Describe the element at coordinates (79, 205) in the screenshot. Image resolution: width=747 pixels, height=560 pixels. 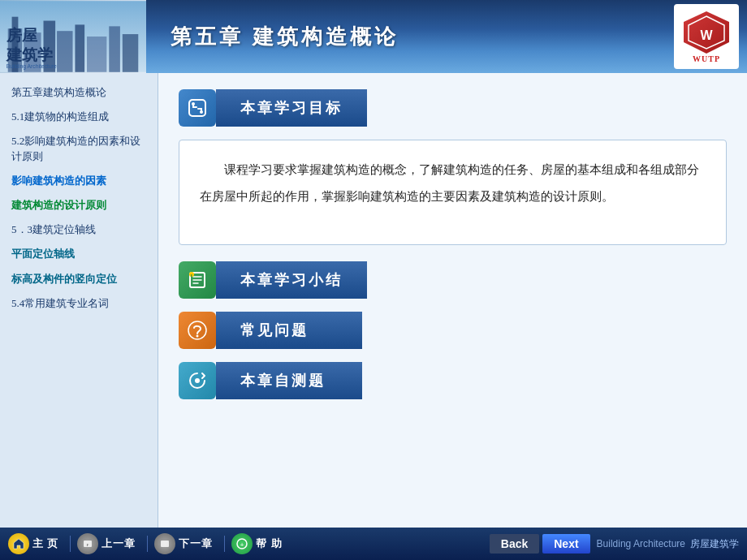
I see `sidebar-item-principles: 建筑构造的设计原则` at that location.